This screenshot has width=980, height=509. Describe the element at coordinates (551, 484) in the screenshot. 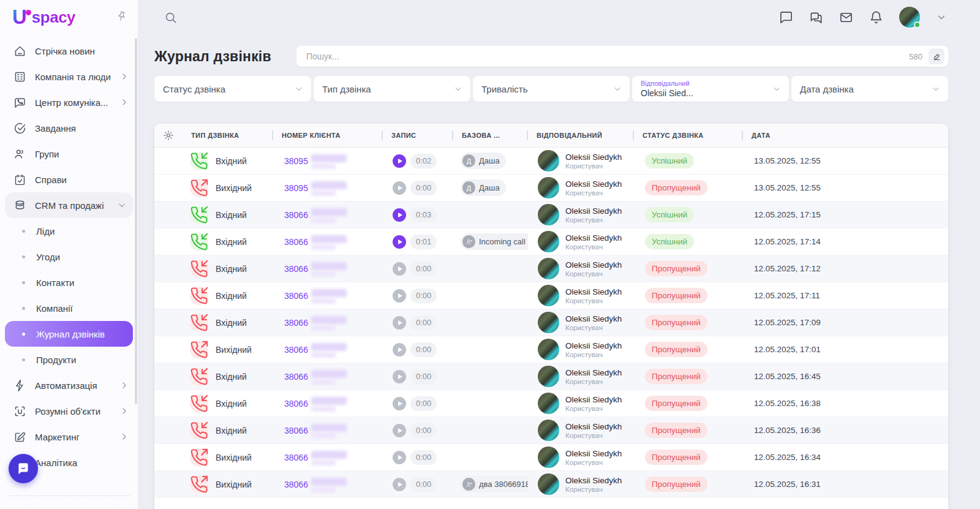

I see `call-table-row: Вихідний 38066 0:00 два 38066918 Oleksii…` at that location.